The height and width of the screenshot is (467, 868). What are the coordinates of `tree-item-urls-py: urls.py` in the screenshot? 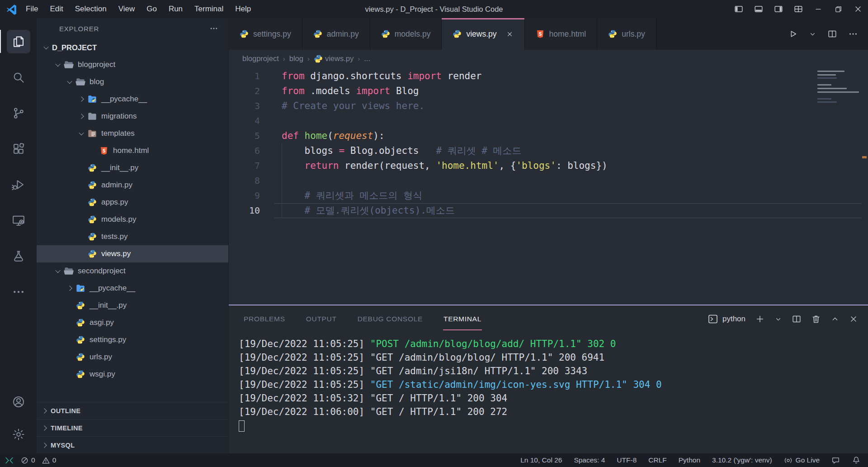 It's located at (132, 357).